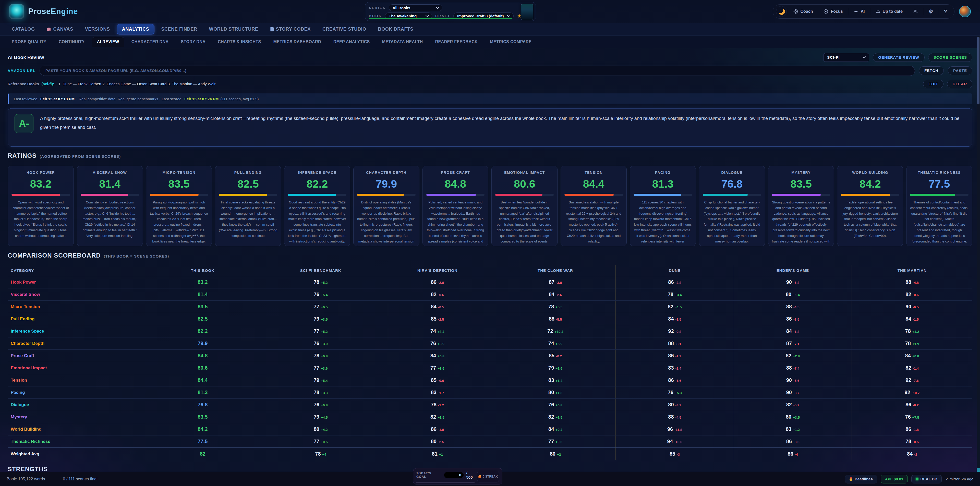  What do you see at coordinates (193, 42) in the screenshot?
I see `sub-tab-story-dna: STORY DNA` at bounding box center [193, 42].